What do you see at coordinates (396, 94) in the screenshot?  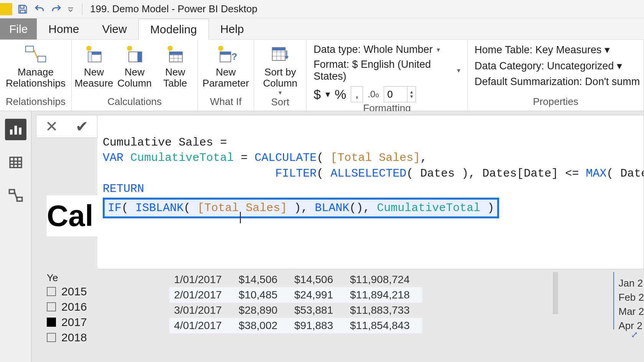 I see `decimal-places-input` at bounding box center [396, 94].